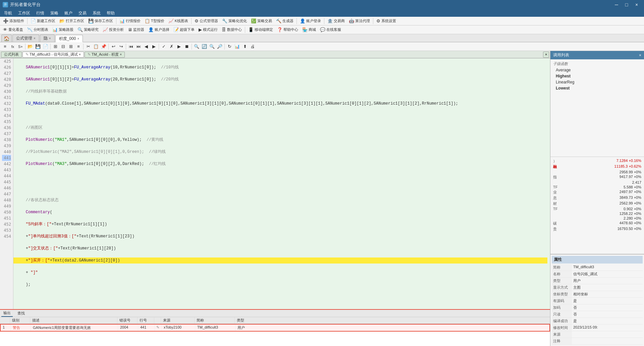 This screenshot has height=346, width=644. I want to click on toolbar-super-order: 📝超级下单, so click(184, 30).